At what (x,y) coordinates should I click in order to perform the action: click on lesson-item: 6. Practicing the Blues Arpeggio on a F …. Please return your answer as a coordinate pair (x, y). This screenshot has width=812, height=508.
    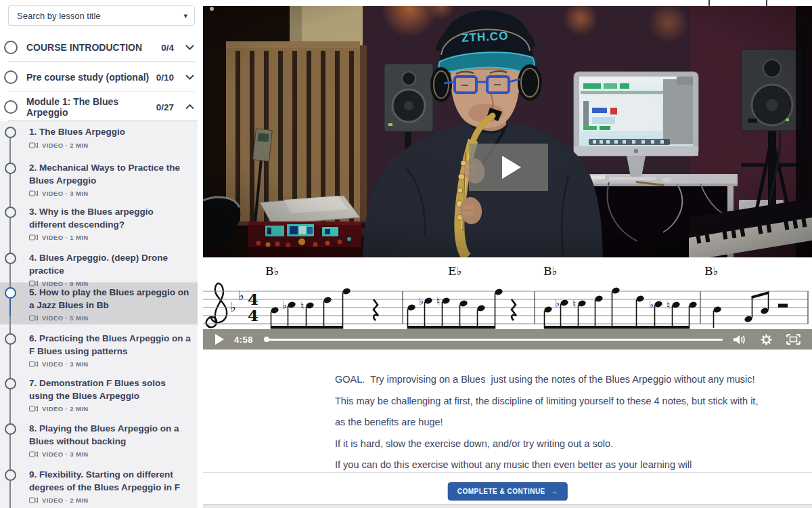
    Looking at the image, I should click on (99, 350).